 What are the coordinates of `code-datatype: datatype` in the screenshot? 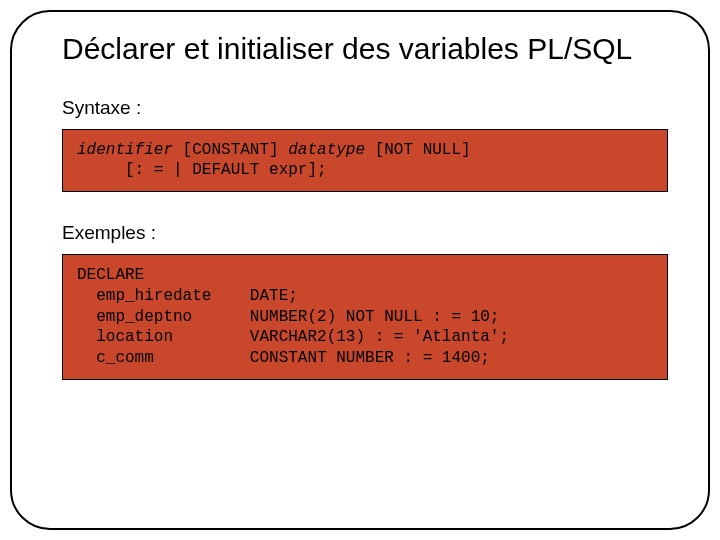 It's located at (326, 150).